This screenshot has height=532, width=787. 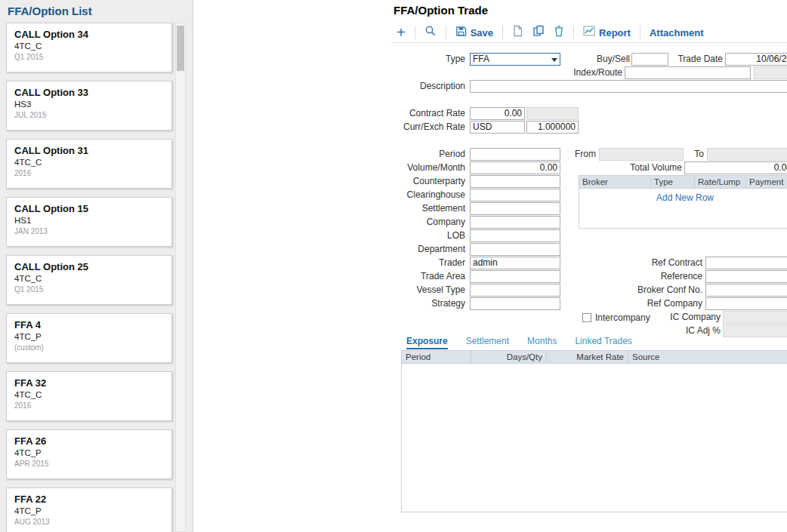 What do you see at coordinates (416, 59) in the screenshot?
I see `label-type: Type` at bounding box center [416, 59].